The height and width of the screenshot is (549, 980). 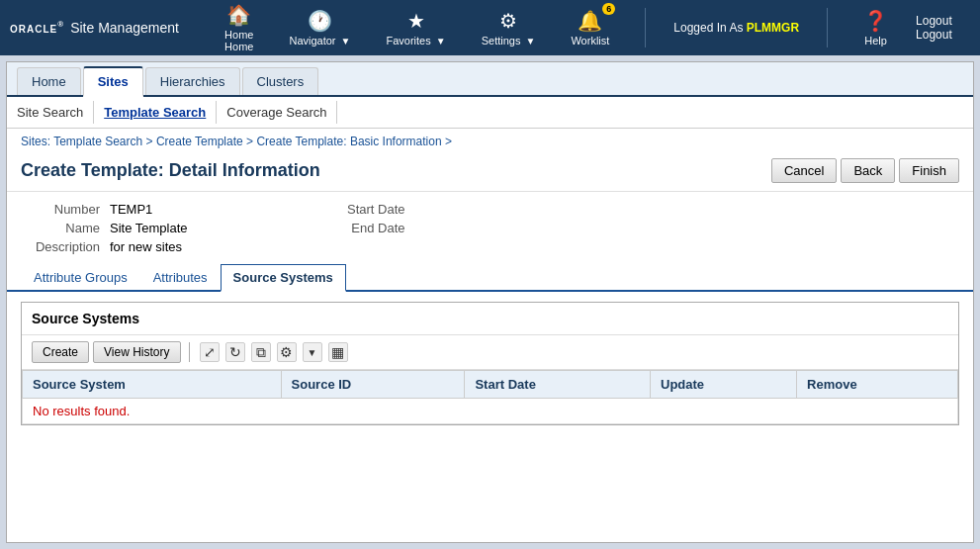 What do you see at coordinates (876, 21) in the screenshot?
I see `help-icon: ❓` at bounding box center [876, 21].